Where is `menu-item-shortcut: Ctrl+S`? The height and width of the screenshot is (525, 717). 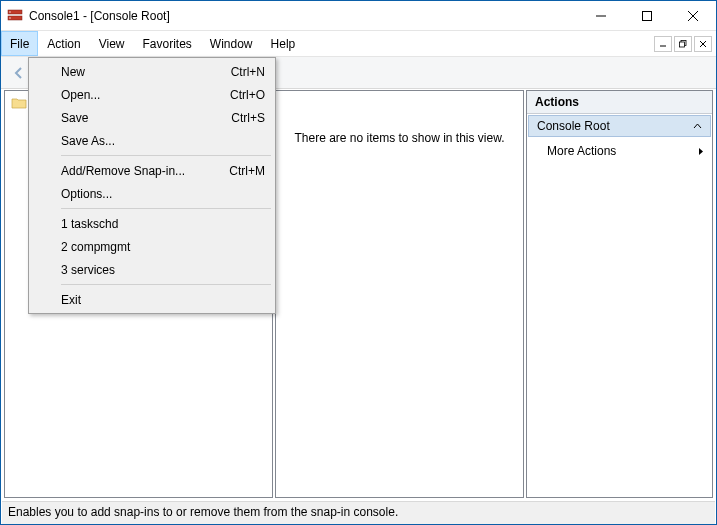
menu-item-shortcut: Ctrl+S is located at coordinates (248, 118).